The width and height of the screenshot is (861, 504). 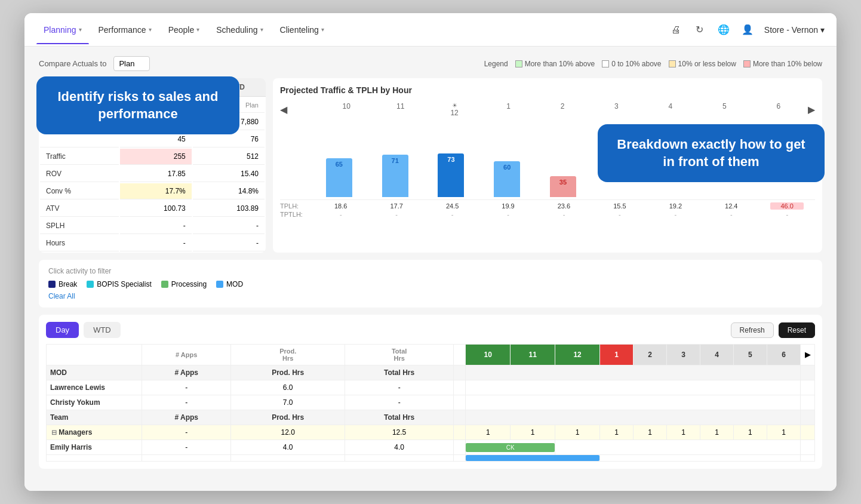 What do you see at coordinates (395, 158) in the screenshot?
I see `bar-group: 71` at bounding box center [395, 158].